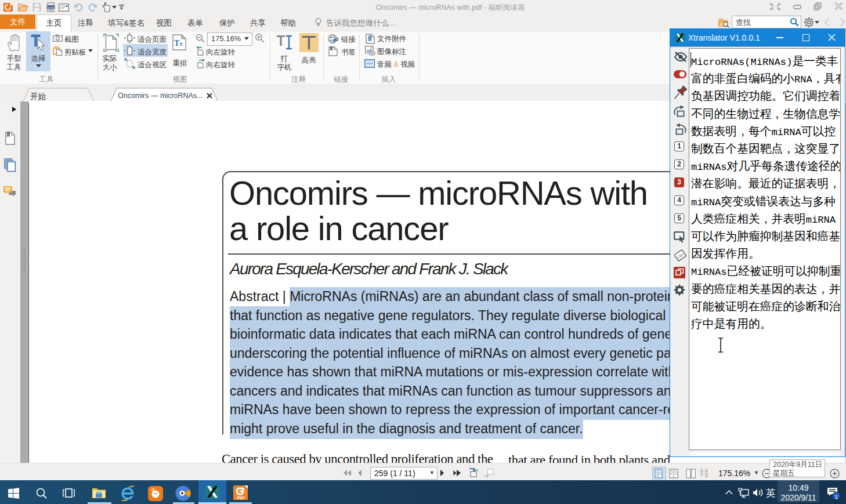  What do you see at coordinates (837, 496) in the screenshot?
I see `svg-text: 1` at bounding box center [837, 496].